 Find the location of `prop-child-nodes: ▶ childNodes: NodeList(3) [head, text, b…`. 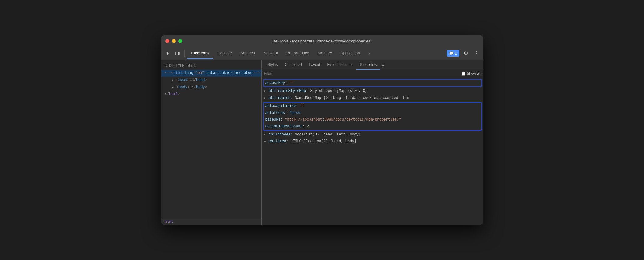

prop-child-nodes: ▶ childNodes: NodeList(3) [head, text, b… is located at coordinates (372, 135).